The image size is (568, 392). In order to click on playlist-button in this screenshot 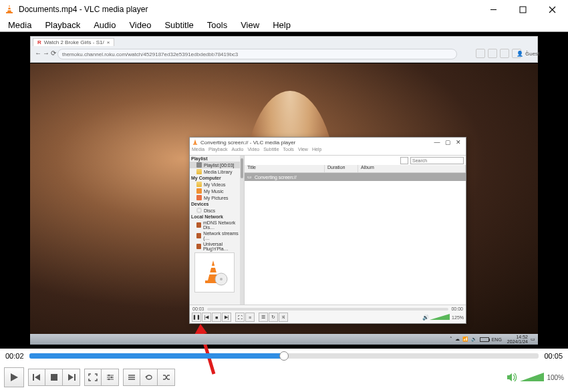, I will do `click(132, 377)`.